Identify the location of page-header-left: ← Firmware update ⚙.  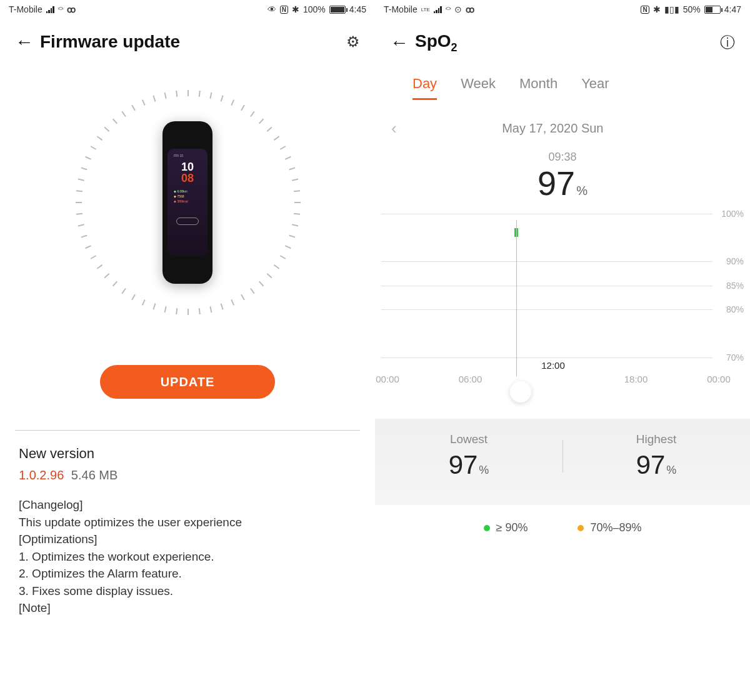
(188, 42).